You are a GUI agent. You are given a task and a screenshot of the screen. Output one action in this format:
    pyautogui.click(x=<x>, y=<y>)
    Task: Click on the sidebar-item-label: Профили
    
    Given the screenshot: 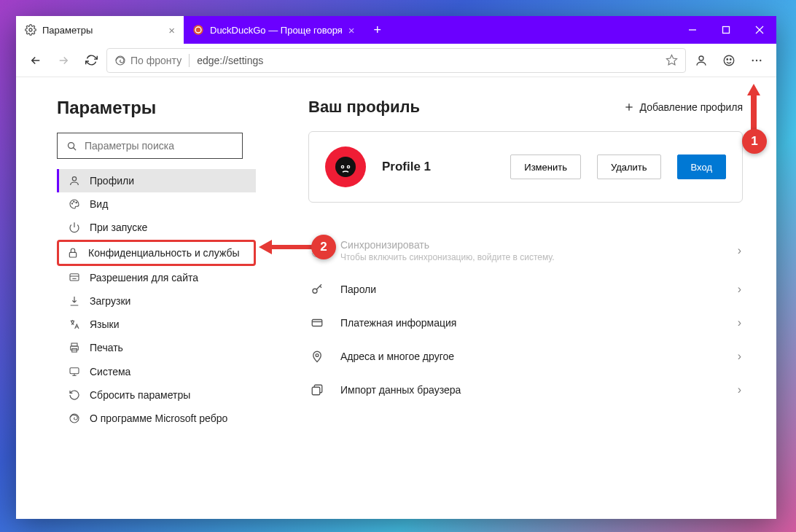 What is the action you would take?
    pyautogui.click(x=168, y=181)
    